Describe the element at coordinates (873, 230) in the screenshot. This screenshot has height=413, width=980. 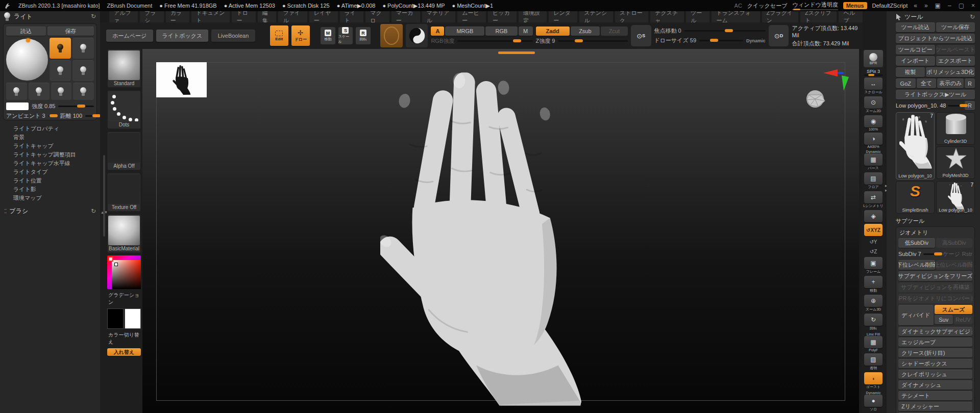
I see `shelf-item: ↺XYZ` at that location.